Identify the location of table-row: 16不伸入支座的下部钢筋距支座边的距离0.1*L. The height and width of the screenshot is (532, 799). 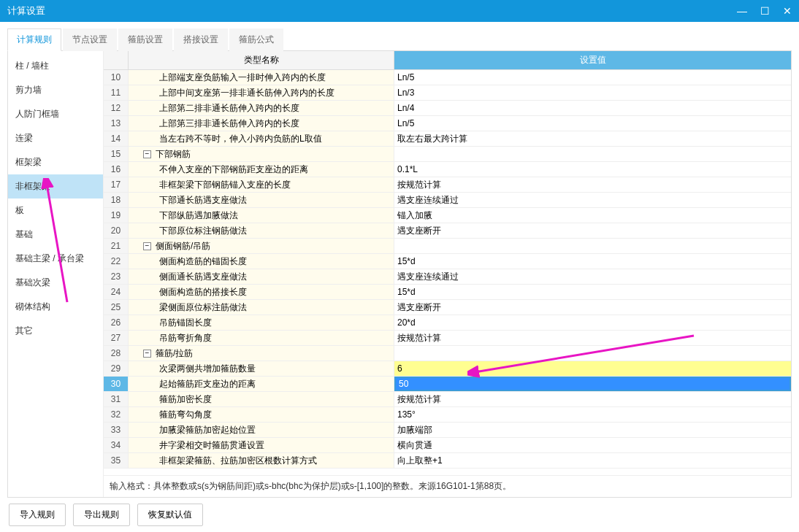
(447, 169).